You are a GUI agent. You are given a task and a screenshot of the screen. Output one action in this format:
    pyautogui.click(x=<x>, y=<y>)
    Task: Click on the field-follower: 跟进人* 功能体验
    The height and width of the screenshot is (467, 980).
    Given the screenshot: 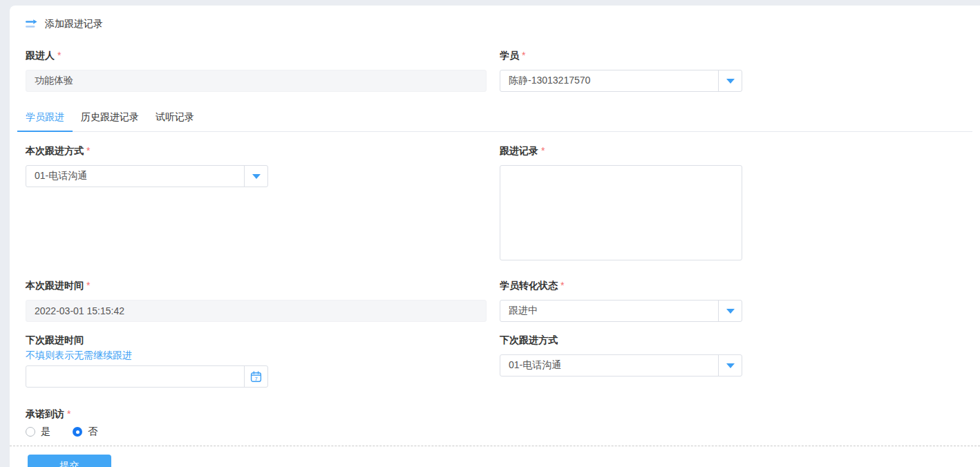 What is the action you would take?
    pyautogui.click(x=256, y=70)
    